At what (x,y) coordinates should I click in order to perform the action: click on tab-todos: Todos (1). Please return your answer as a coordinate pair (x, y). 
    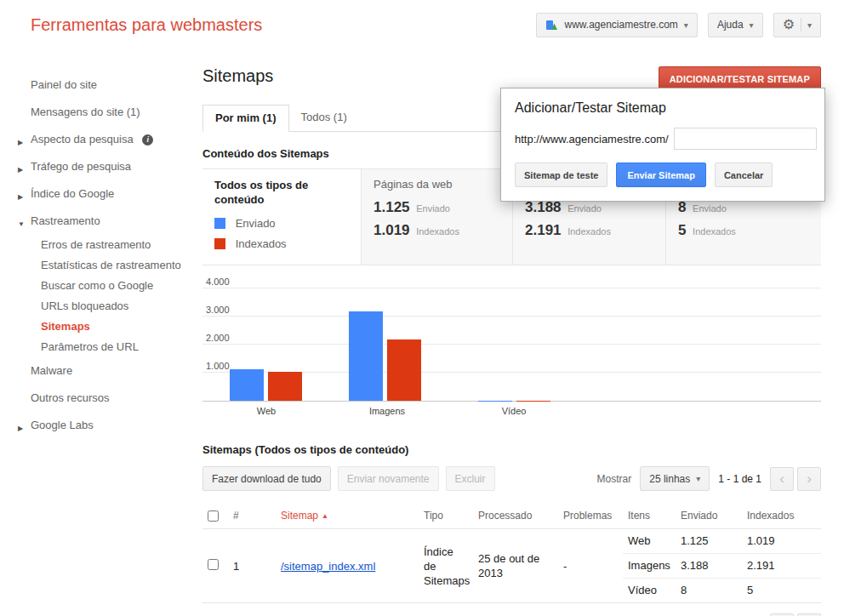
    Looking at the image, I should click on (324, 117).